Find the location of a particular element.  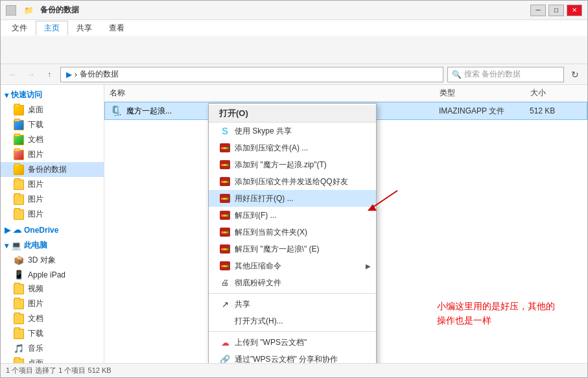

menu-other-compress: 其他压缩命令 ▶ is located at coordinates (292, 266).